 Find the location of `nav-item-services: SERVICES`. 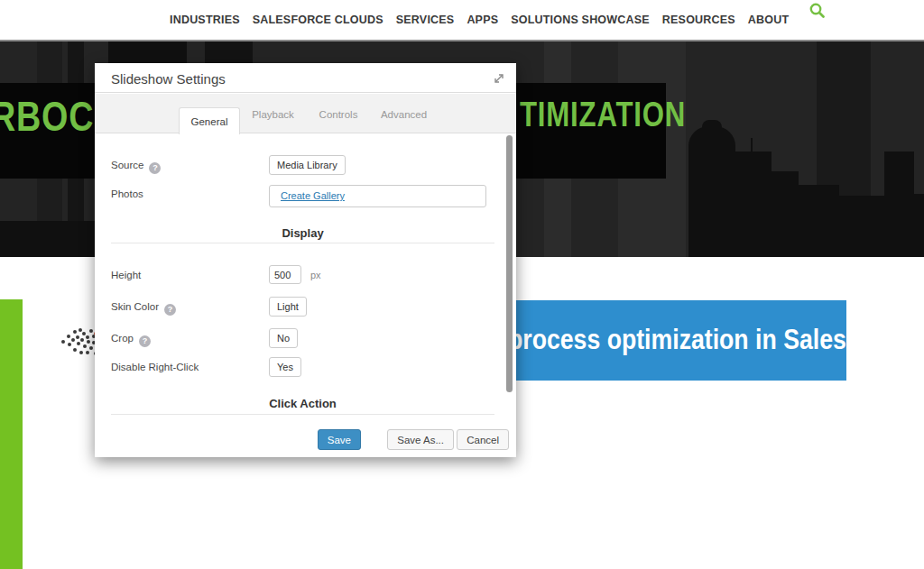

nav-item-services: SERVICES is located at coordinates (426, 20).